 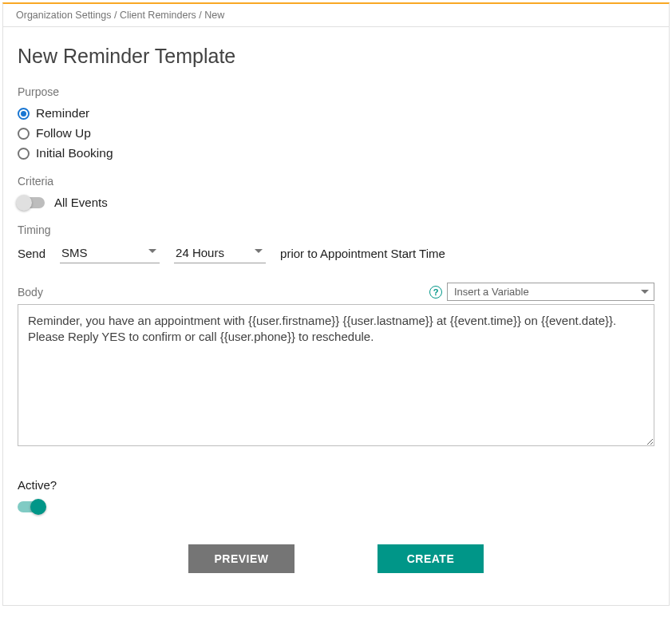 I want to click on send-label: Send, so click(x=32, y=255).